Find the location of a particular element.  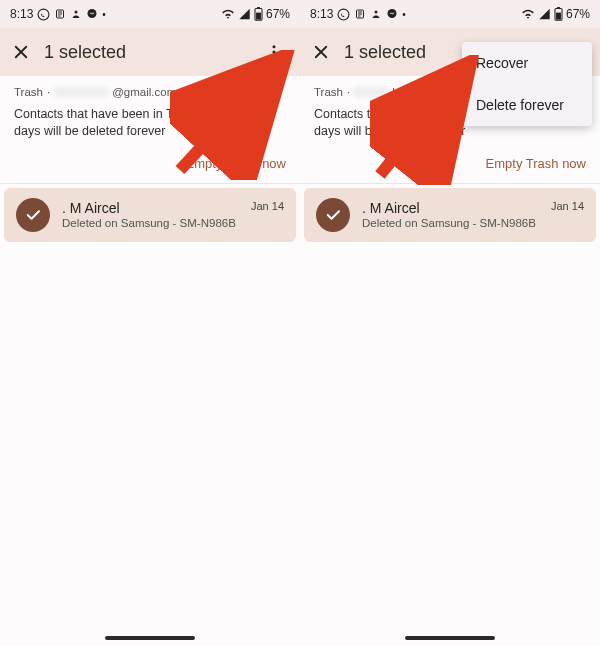

overflow-menu-button is located at coordinates (274, 52).